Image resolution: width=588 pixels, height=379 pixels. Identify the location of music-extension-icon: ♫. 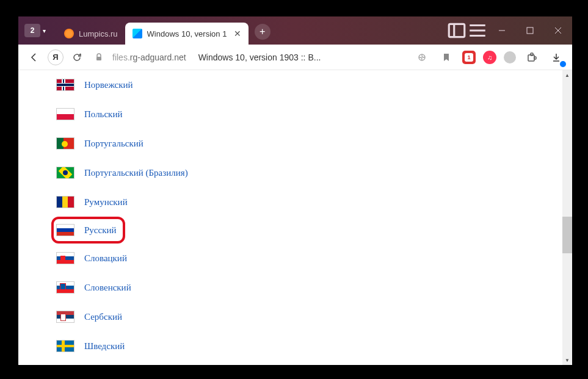
(490, 57).